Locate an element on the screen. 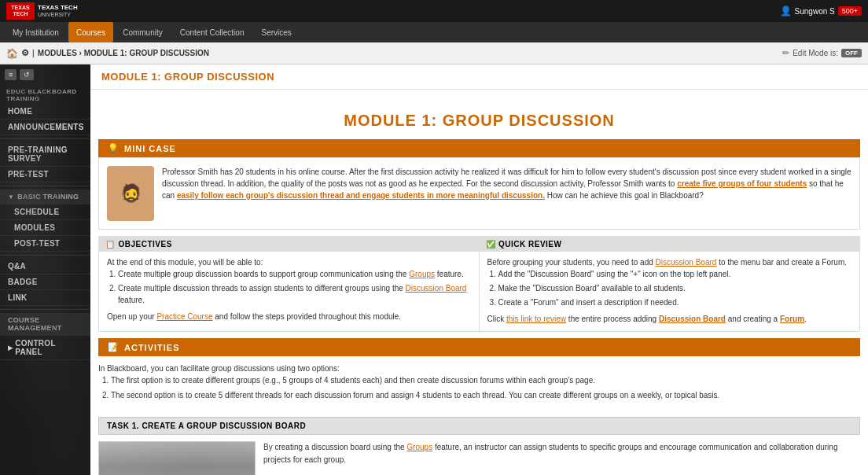  module-title: MODULE 1: GROUP DISCUSSION is located at coordinates (480, 121).